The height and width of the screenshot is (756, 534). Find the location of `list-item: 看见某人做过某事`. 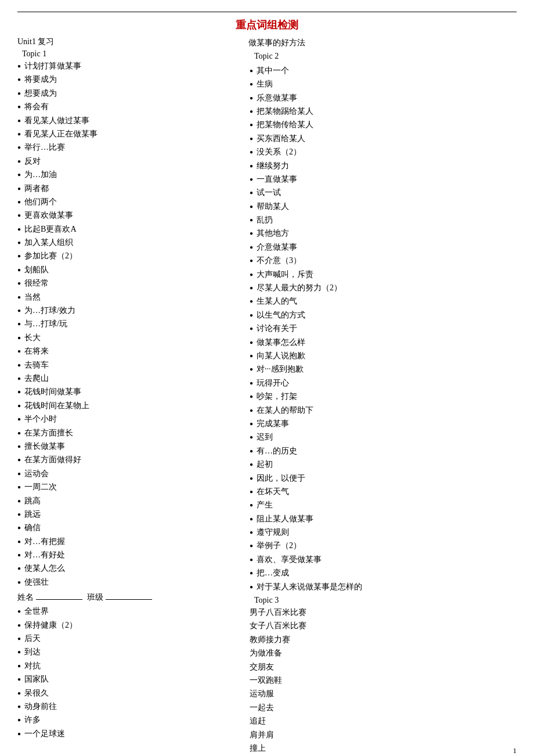

list-item: 看见某人做过某事 is located at coordinates (128, 121).